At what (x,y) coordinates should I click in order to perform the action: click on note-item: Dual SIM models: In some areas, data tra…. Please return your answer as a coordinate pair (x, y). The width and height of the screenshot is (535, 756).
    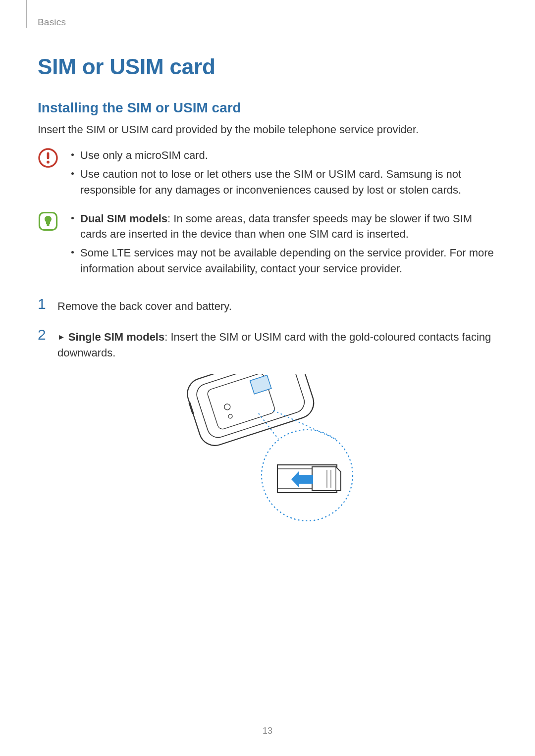
    Looking at the image, I should click on (283, 227).